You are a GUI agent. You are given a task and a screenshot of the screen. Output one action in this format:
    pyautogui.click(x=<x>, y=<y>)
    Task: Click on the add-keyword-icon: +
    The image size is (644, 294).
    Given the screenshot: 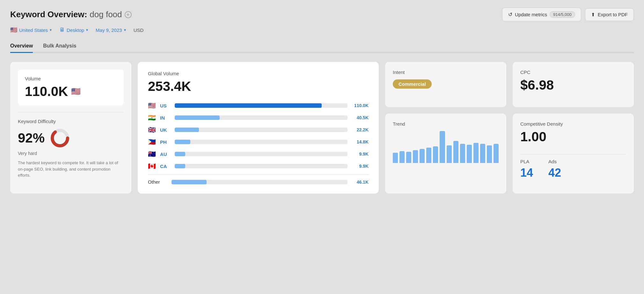 What is the action you would take?
    pyautogui.click(x=128, y=15)
    